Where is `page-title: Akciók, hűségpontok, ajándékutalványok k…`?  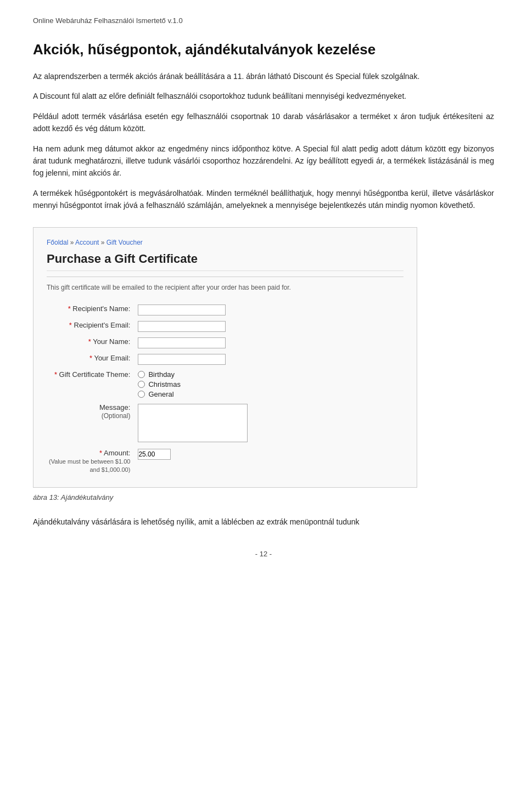 page-title: Akciók, hűségpontok, ajándékutalványok k… is located at coordinates (264, 49).